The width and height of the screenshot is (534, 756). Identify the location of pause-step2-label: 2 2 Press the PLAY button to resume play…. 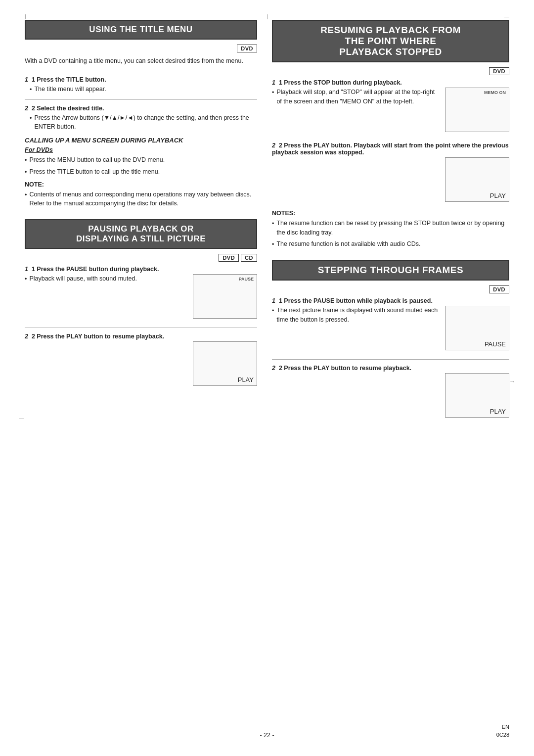
(141, 336).